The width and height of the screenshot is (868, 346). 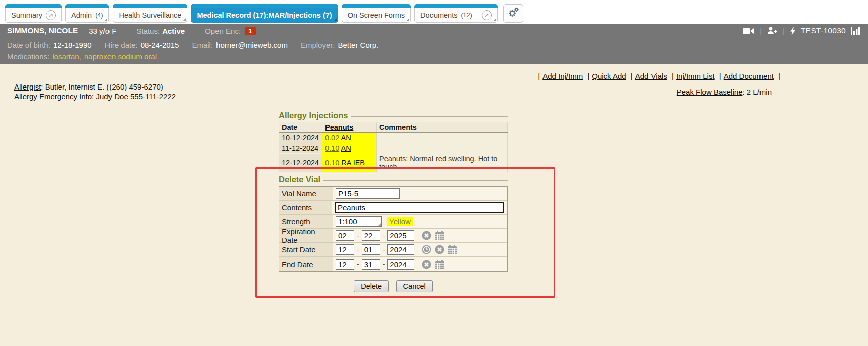 I want to click on hire-date-value: 08-24-2015, so click(x=160, y=45).